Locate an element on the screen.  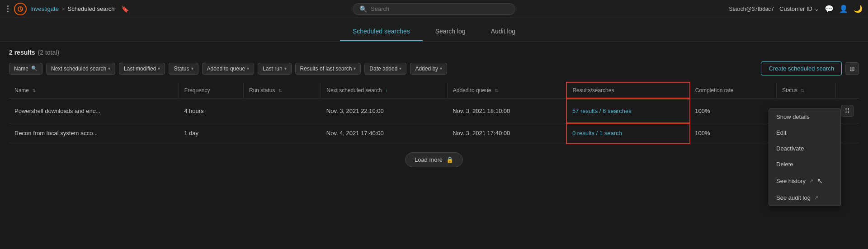
columns-selector-button: ⊞ is located at coordinates (852, 69).